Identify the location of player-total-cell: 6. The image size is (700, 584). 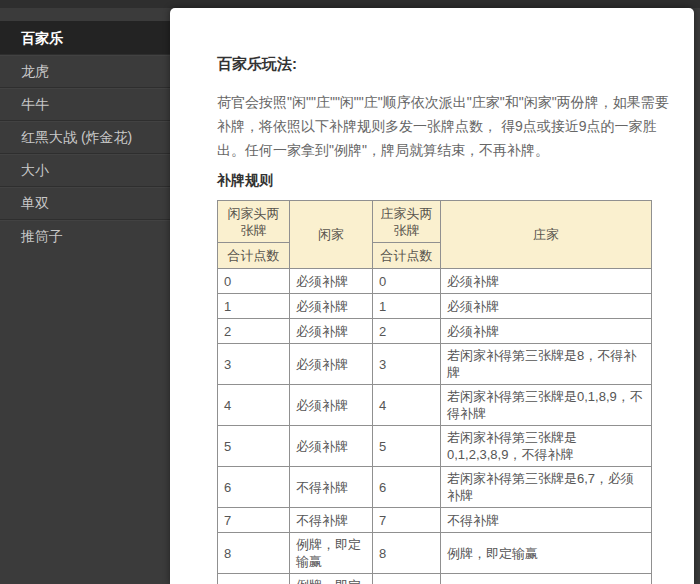
(254, 488).